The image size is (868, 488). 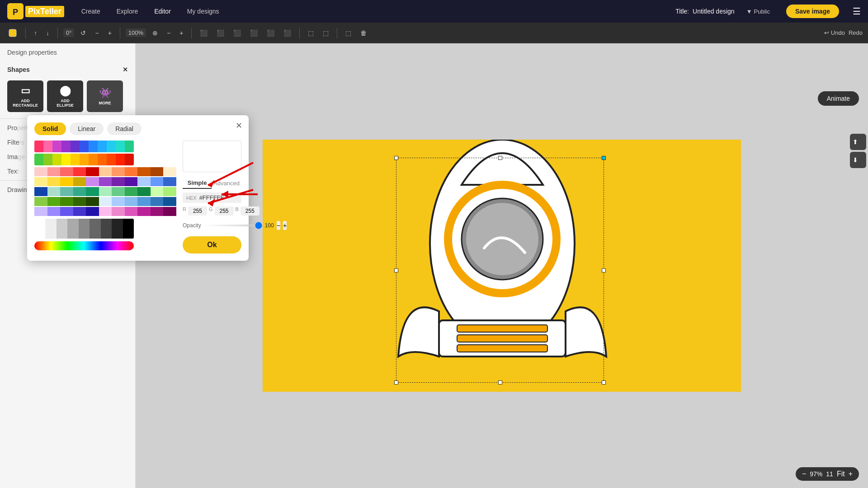 I want to click on public-button: ▼ Public, so click(x=758, y=12).